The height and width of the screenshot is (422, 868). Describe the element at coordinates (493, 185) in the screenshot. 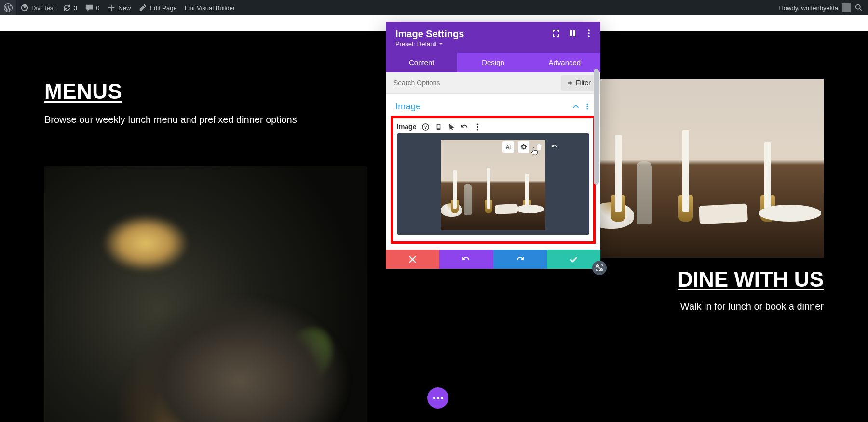

I see `image-thumbnail` at that location.